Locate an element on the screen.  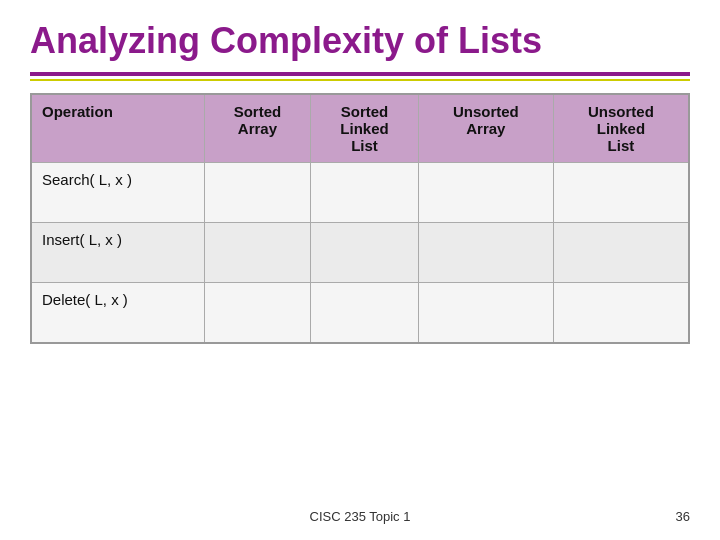
col-header-sorted-array: SortedArray is located at coordinates (257, 128).